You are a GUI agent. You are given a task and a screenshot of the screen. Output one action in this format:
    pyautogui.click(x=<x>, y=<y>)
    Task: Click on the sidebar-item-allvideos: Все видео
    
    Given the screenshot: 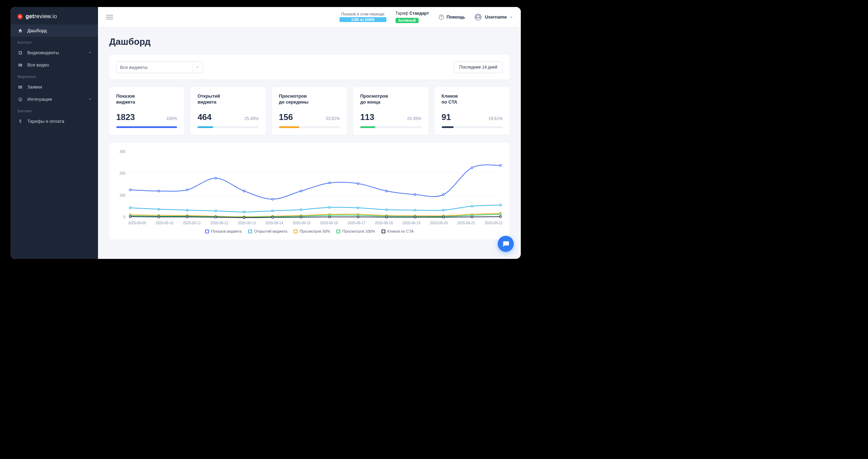 What is the action you would take?
    pyautogui.click(x=54, y=65)
    